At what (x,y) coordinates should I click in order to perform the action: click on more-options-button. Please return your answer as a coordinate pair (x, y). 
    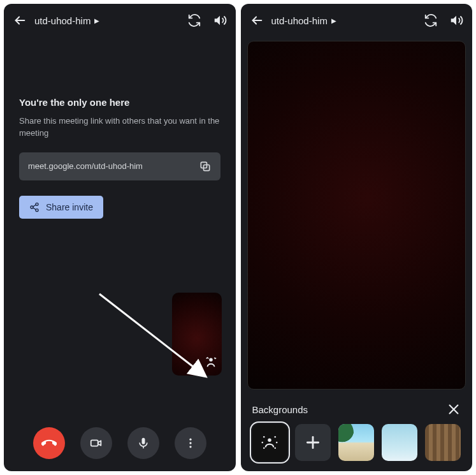
    Looking at the image, I should click on (191, 443).